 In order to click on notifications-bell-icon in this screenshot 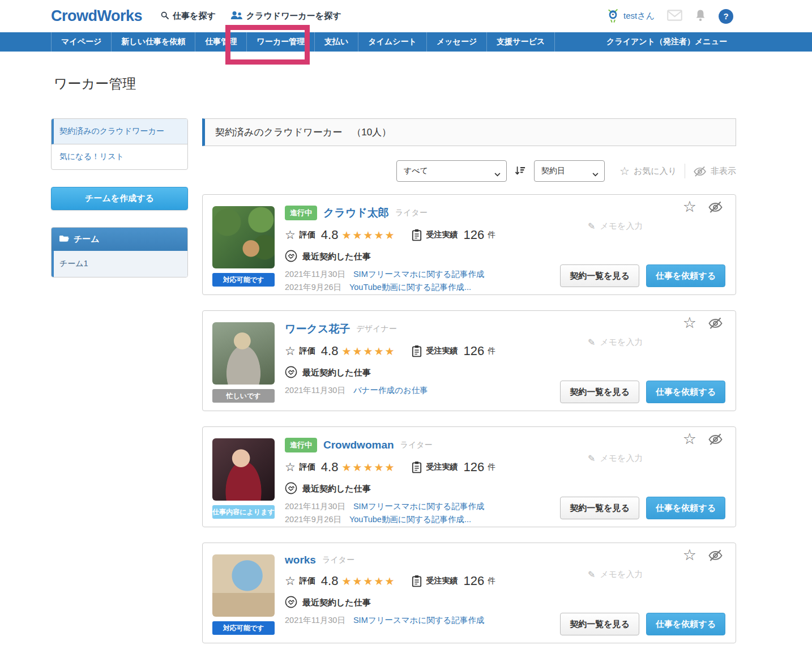, I will do `click(700, 16)`.